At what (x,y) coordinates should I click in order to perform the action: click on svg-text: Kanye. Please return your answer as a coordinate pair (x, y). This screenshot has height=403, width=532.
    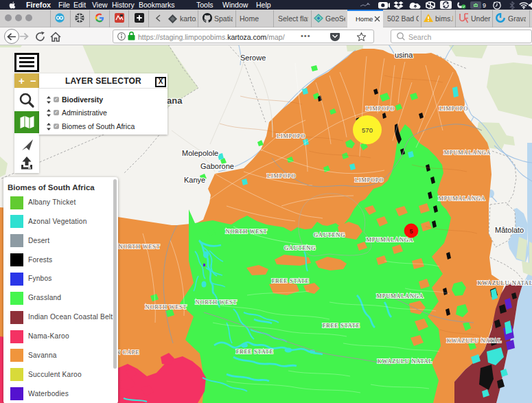
    Looking at the image, I should click on (195, 180).